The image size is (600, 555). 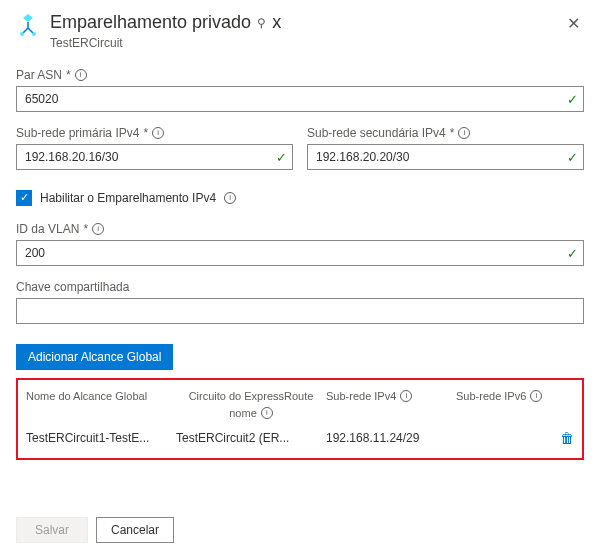 I want to click on cell-ipv4: 192.168.11.24/29, so click(x=391, y=438).